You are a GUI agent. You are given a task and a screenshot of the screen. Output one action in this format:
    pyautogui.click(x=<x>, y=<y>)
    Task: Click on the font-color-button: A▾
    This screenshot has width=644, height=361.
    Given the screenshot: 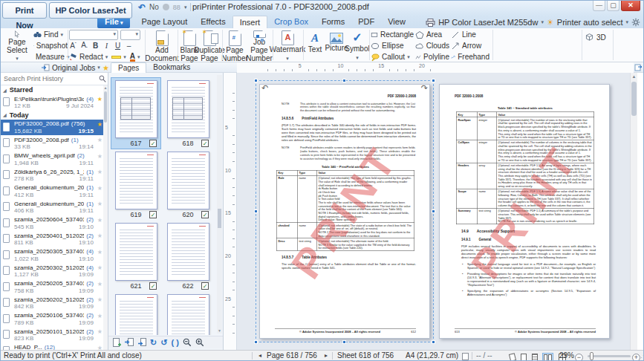 What is the action you would take?
    pyautogui.click(x=135, y=56)
    